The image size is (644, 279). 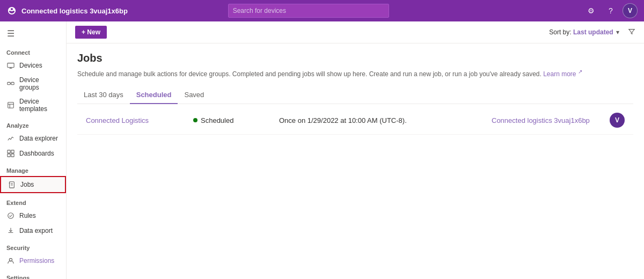 What do you see at coordinates (33, 201) in the screenshot?
I see `section-extend: Extend` at bounding box center [33, 201].